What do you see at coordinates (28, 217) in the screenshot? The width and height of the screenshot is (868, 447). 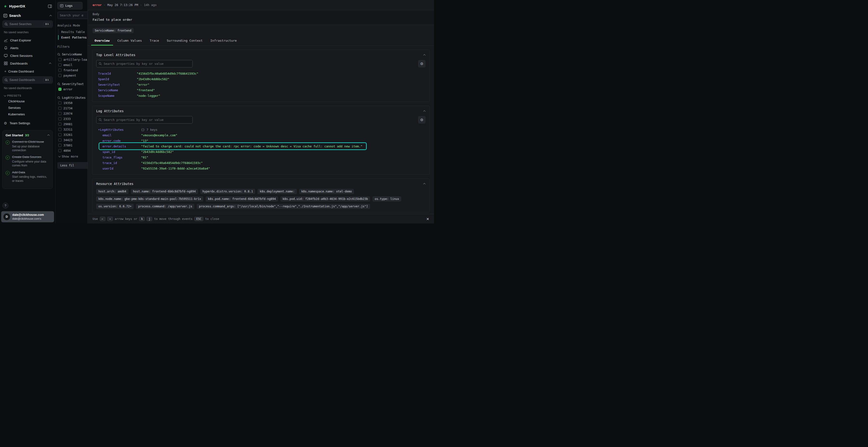 I see `user-menu: D dale@clickhouse.com dale@clickhouse.co…` at bounding box center [28, 217].